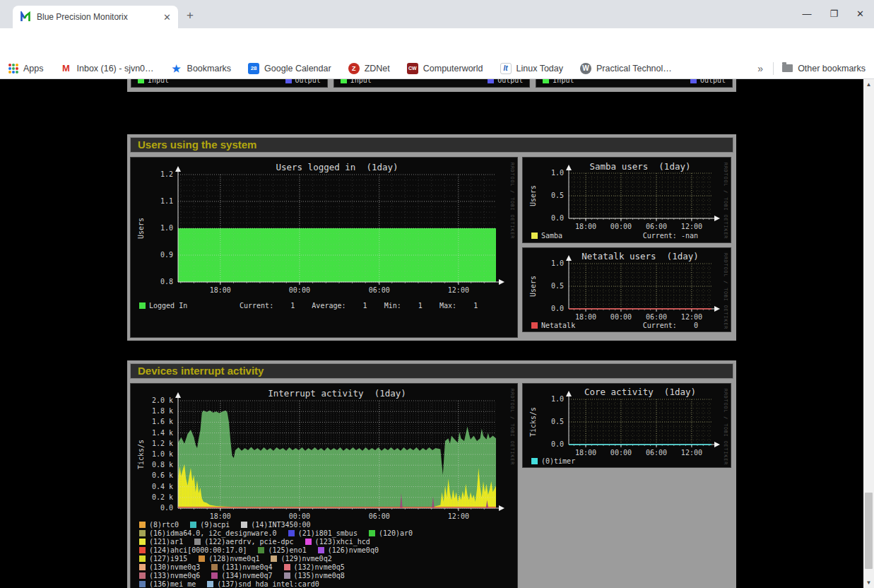  What do you see at coordinates (167, 17) in the screenshot?
I see `tab-close-icon: ✕` at bounding box center [167, 17].